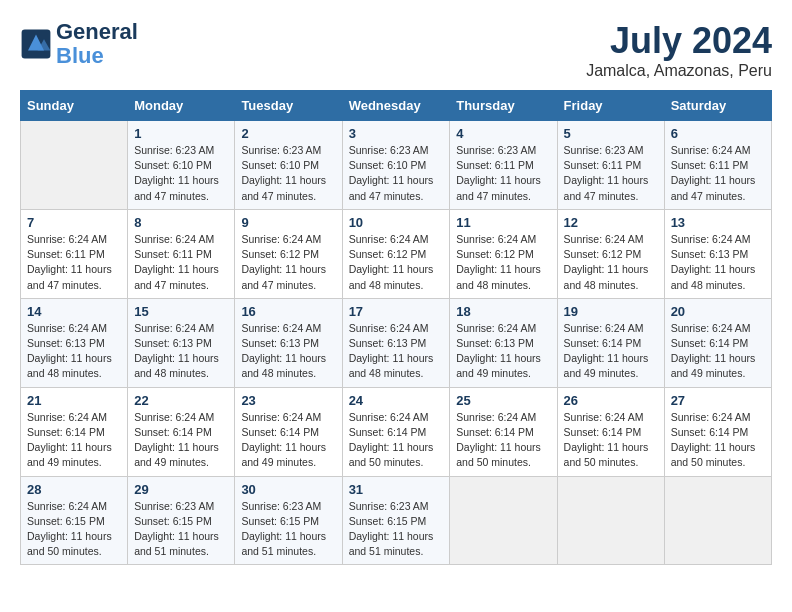 The width and height of the screenshot is (792, 612). What do you see at coordinates (396, 342) in the screenshot?
I see `calendar-cell: 17Sunrise: 6:24 AMSunset: 6:13 PMDayligh…` at bounding box center [396, 342].